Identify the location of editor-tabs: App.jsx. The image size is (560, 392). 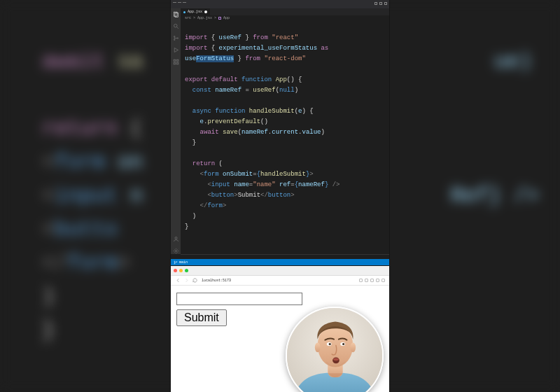
(285, 12).